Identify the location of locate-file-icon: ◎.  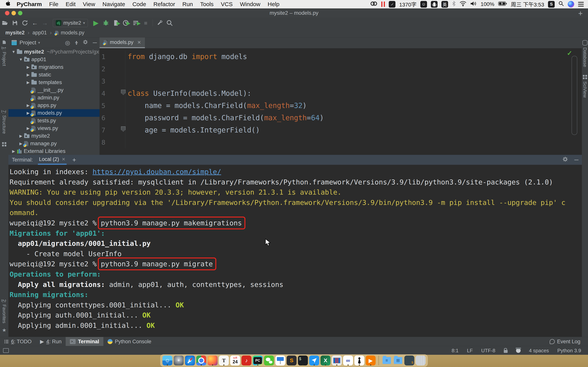
(68, 43).